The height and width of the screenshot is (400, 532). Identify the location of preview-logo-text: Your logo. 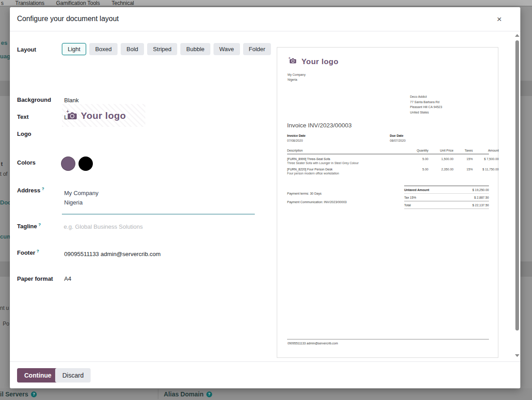
(320, 62).